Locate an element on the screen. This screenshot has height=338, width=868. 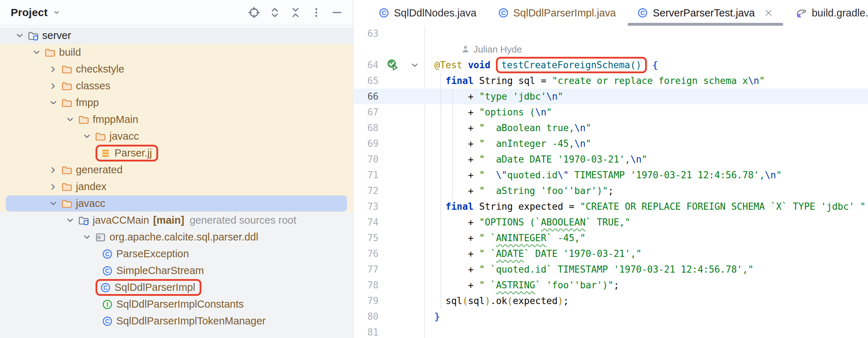
code-line-81: 81 is located at coordinates (611, 331).